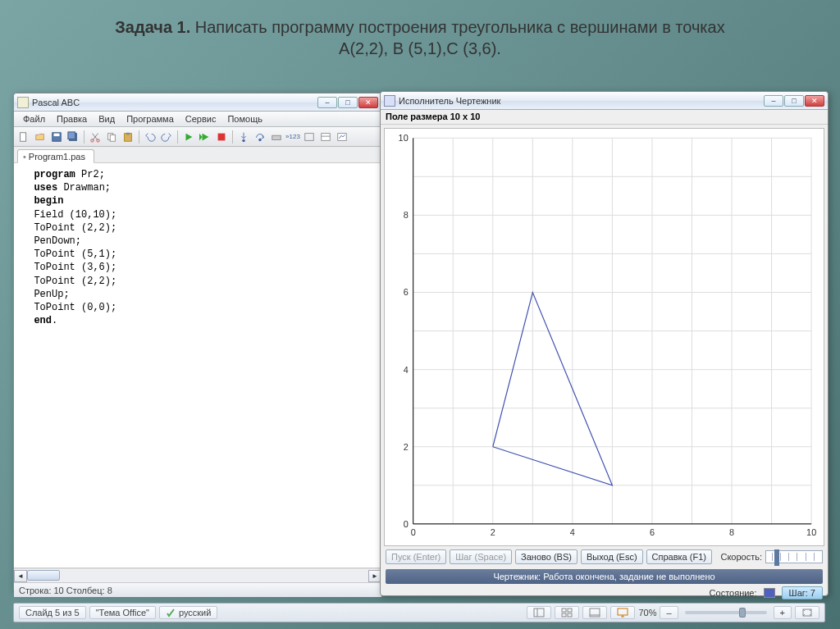  What do you see at coordinates (153, 27) in the screenshot?
I see `heading-bold: Задача 1.` at bounding box center [153, 27].